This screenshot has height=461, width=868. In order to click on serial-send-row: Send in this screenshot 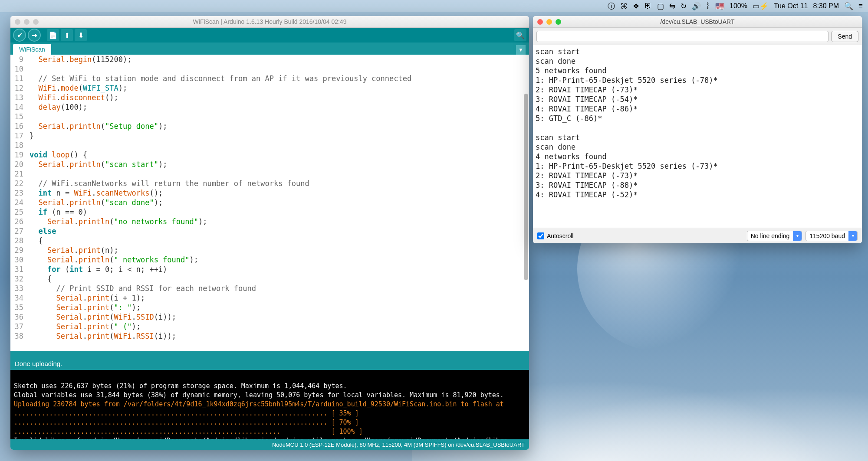, I will do `click(697, 36)`.